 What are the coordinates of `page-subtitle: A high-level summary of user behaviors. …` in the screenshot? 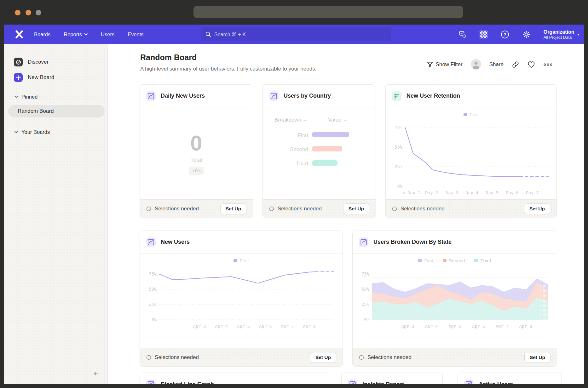 It's located at (228, 69).